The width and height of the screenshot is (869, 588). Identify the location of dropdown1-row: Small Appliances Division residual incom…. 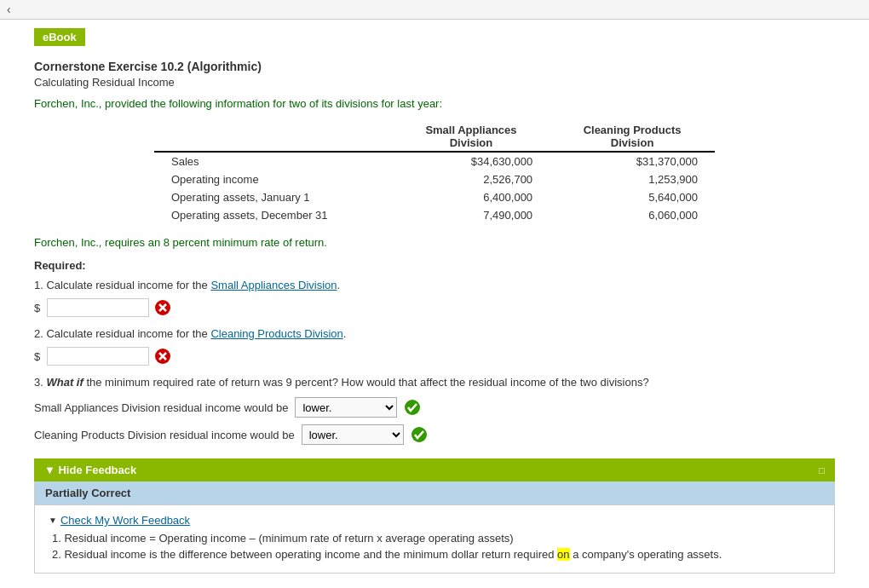
(434, 407).